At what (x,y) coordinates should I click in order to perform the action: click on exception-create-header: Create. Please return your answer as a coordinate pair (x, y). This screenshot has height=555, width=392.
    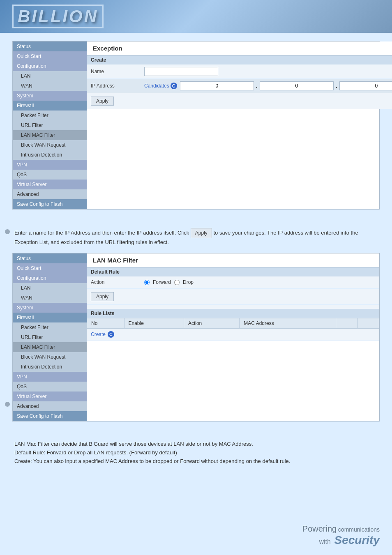
    Looking at the image, I should click on (239, 60).